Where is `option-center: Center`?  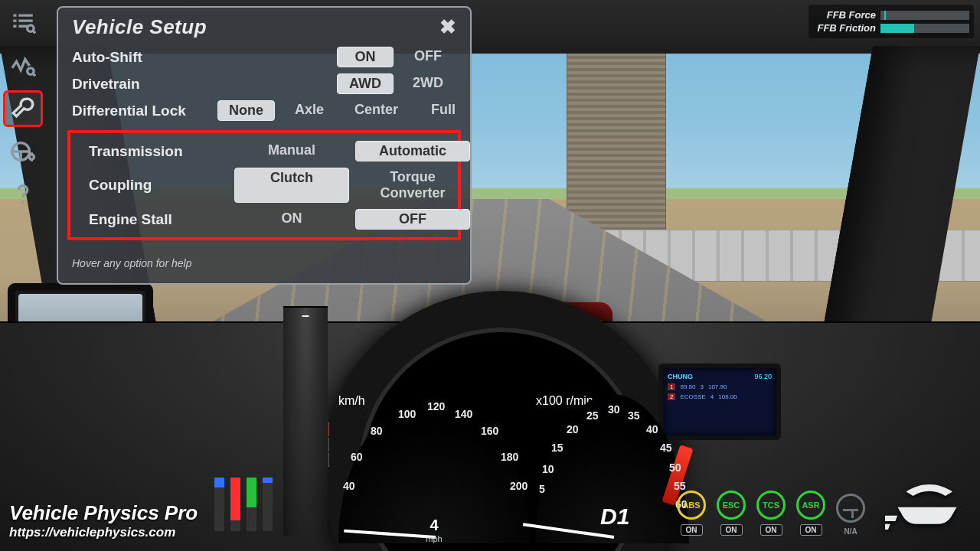 option-center: Center is located at coordinates (377, 110).